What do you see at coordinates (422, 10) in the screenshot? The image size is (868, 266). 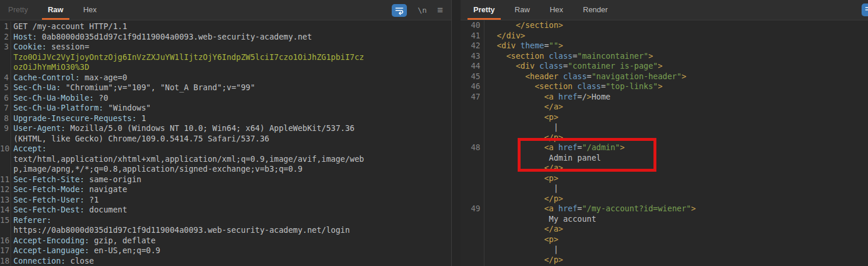 I see `show-newlines-icon: \n` at bounding box center [422, 10].